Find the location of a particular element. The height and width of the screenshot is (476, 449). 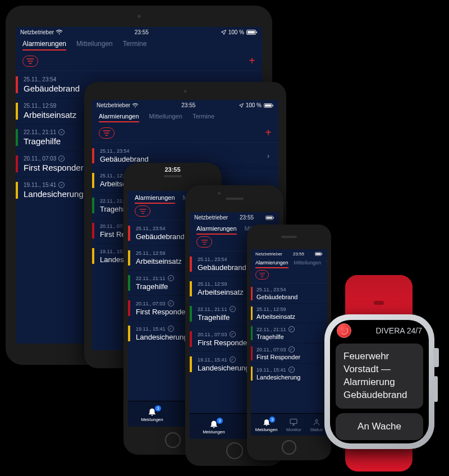

notification-message: Feuerwehr Vorstadt — Alarmierung Gebäude… is located at coordinates (379, 376).